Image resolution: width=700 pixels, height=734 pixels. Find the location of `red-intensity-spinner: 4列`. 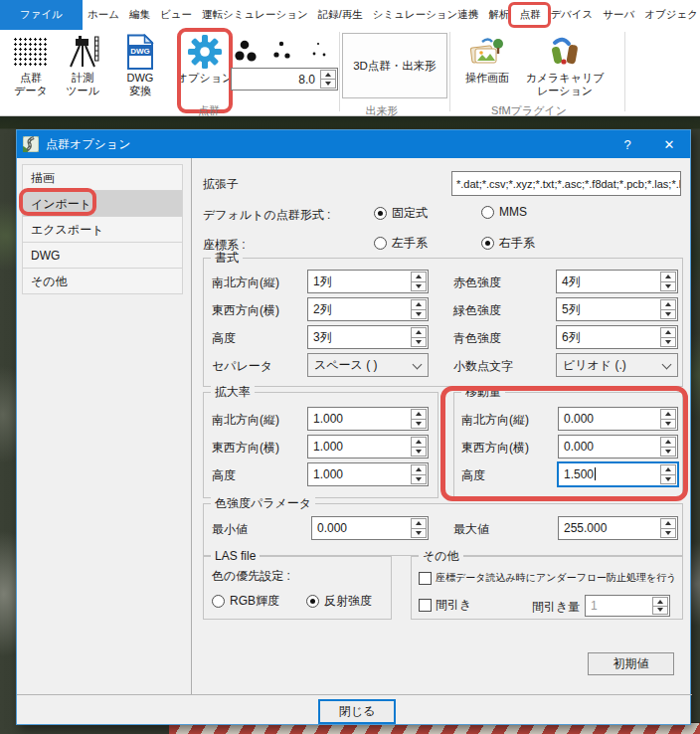

red-intensity-spinner: 4列 is located at coordinates (616, 281).